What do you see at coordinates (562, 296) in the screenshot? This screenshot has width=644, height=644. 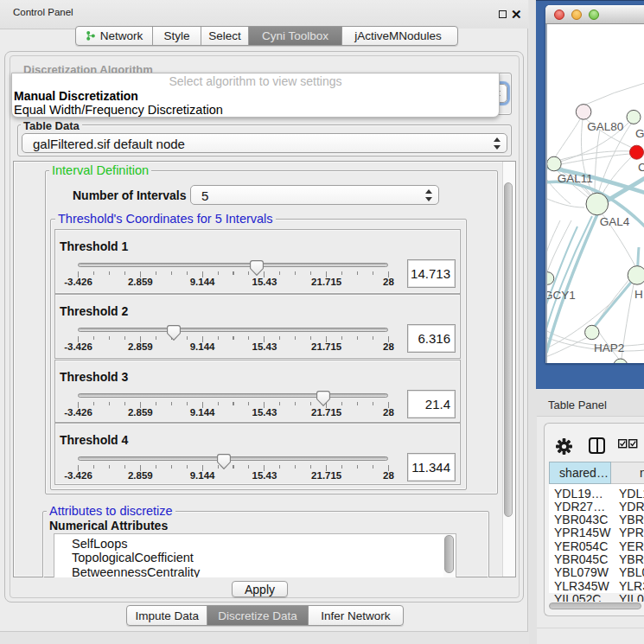 I see `svg-text: GCY1` at bounding box center [562, 296].